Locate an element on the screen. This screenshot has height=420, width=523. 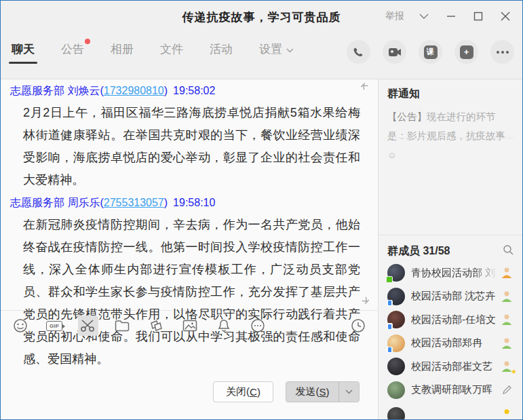
message-sender: 志愿服务部 周乐乐(2755313057)19:58:10 is located at coordinates (189, 204).